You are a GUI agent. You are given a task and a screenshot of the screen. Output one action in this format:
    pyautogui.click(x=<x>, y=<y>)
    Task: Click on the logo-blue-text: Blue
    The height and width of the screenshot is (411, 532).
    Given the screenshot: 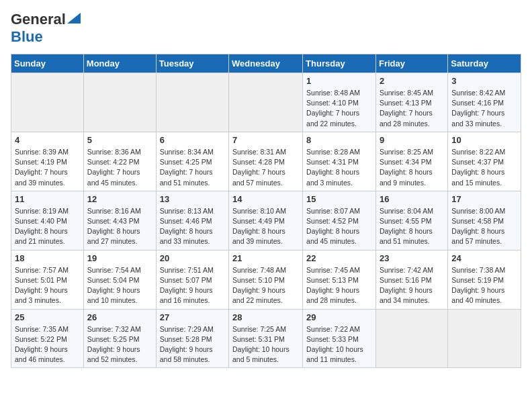 What is the action you would take?
    pyautogui.click(x=27, y=36)
    